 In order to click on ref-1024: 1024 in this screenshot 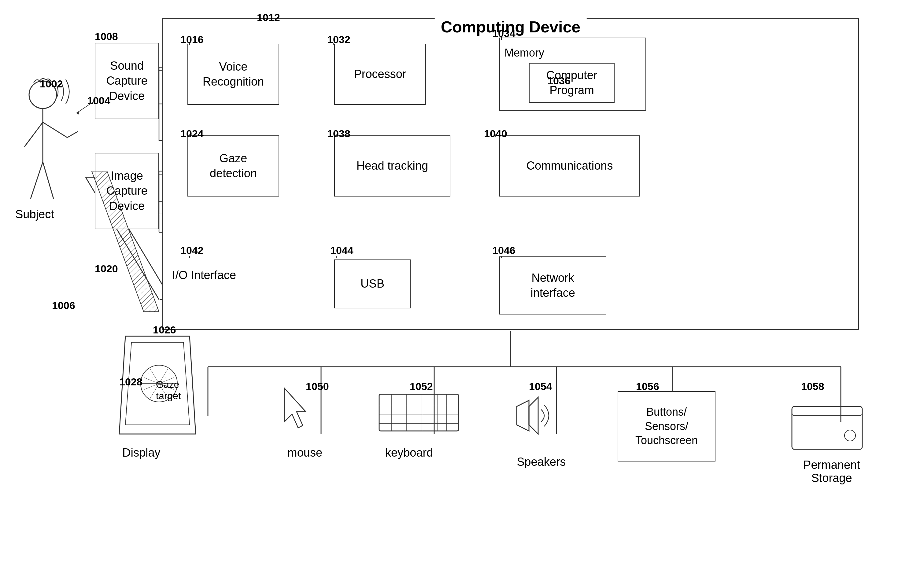, I will do `click(192, 133)`.